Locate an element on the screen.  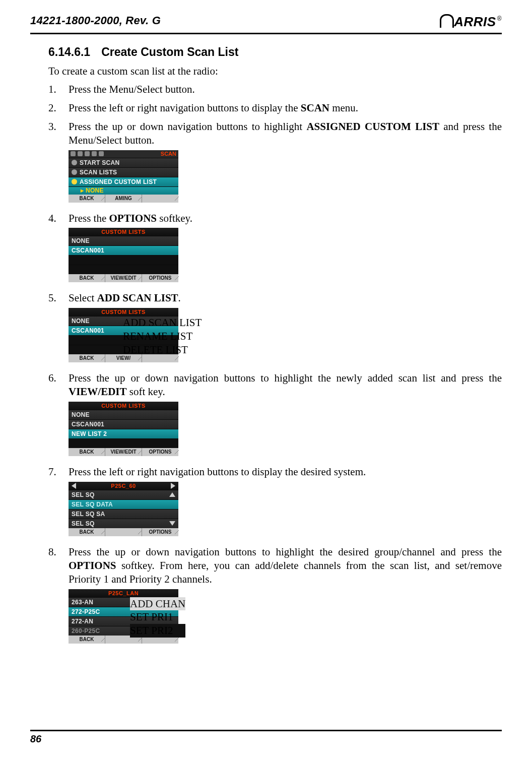
screenshot-step7: P25C_60 SEL SQ SEL SQ DATA SEL SQ SA SEL… is located at coordinates (123, 509).